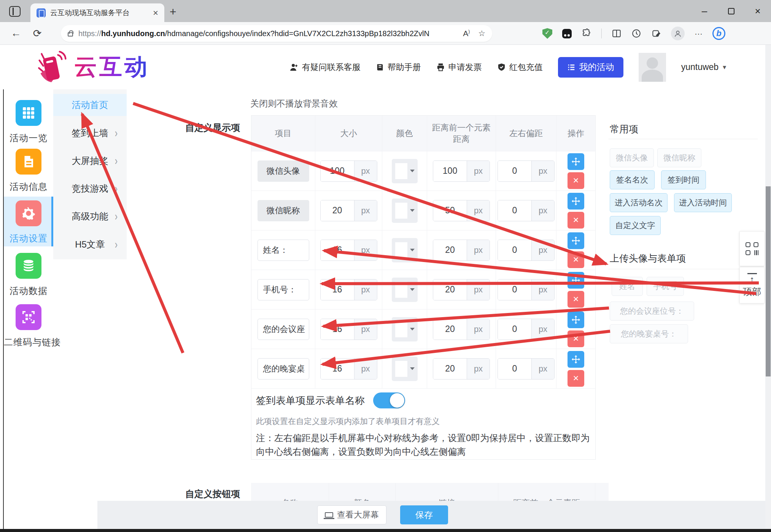 The width and height of the screenshot is (771, 532). I want to click on back-to-top-button: ↑ 顶部, so click(752, 285).